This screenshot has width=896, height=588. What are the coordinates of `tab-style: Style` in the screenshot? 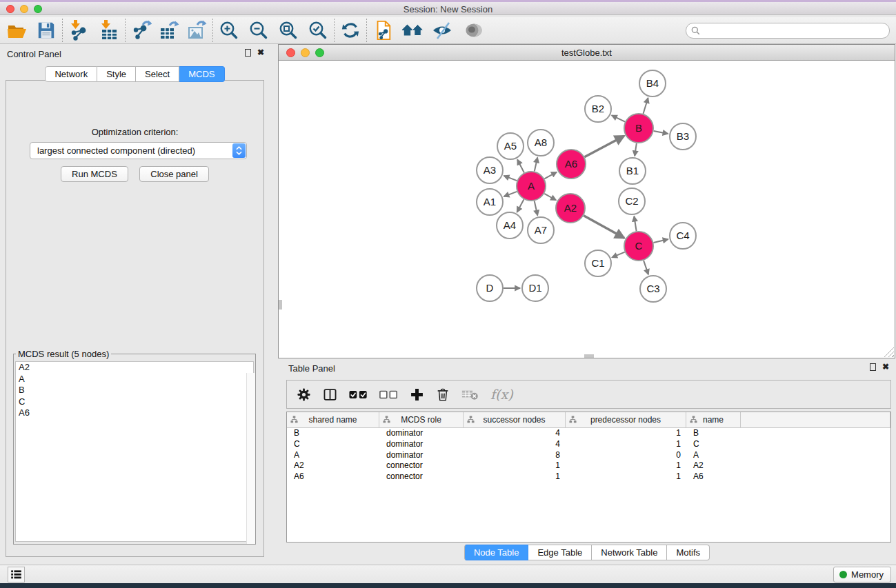 It's located at (117, 74).